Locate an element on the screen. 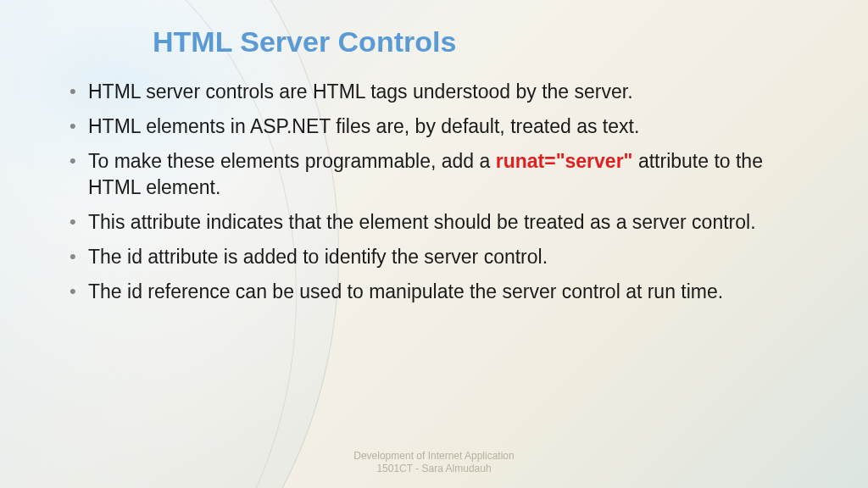 Image resolution: width=868 pixels, height=488 pixels. list-item: To make these elements programmable, add… is located at coordinates (434, 175).